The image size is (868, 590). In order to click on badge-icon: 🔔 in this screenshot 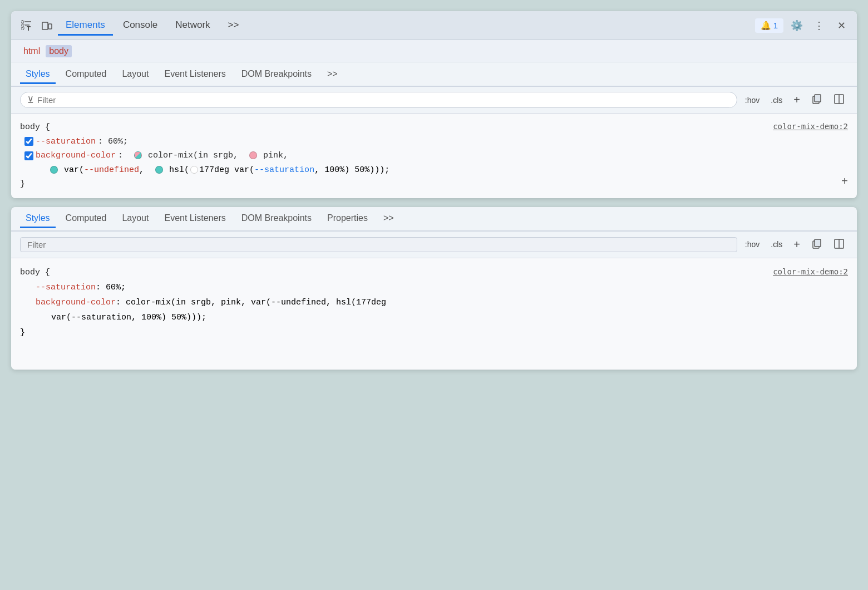, I will do `click(766, 26)`.